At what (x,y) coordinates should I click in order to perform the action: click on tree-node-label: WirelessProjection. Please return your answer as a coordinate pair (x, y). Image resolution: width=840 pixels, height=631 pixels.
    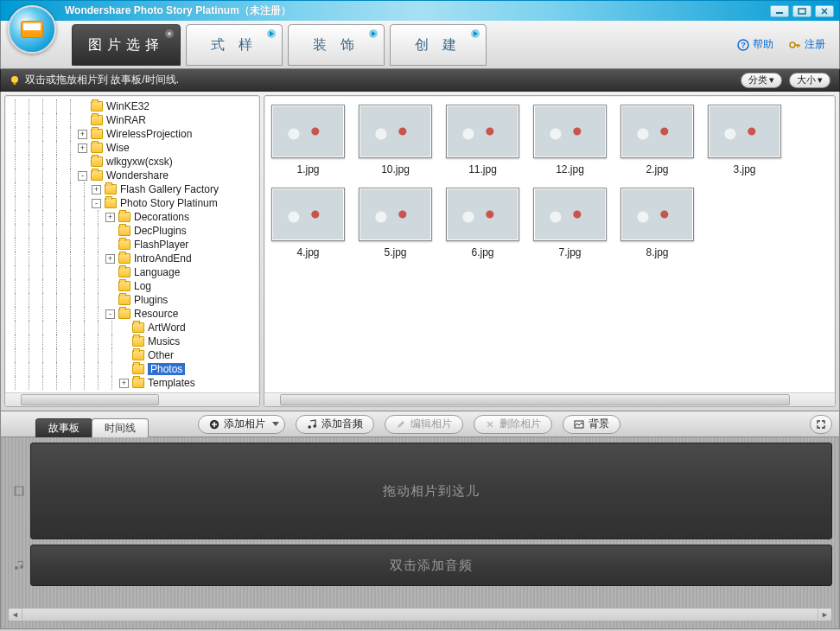
    Looking at the image, I should click on (149, 134).